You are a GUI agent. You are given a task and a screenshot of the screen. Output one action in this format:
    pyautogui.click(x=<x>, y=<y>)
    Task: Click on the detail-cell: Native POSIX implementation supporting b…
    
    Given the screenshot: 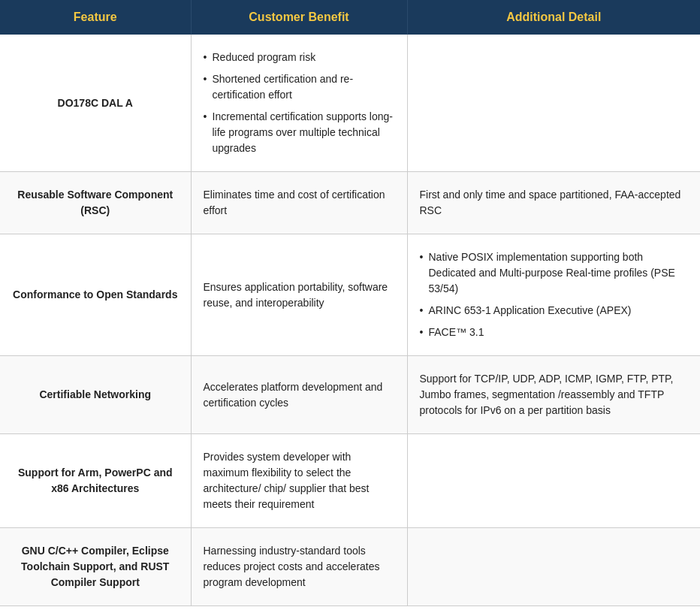 What is the action you would take?
    pyautogui.click(x=554, y=295)
    